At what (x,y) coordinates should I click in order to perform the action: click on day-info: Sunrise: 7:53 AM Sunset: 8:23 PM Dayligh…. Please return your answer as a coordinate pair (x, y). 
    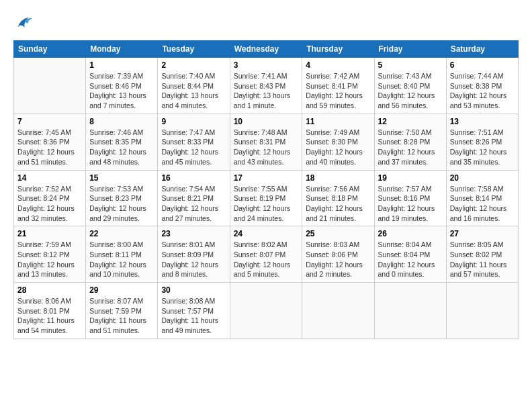
    Looking at the image, I should click on (122, 204).